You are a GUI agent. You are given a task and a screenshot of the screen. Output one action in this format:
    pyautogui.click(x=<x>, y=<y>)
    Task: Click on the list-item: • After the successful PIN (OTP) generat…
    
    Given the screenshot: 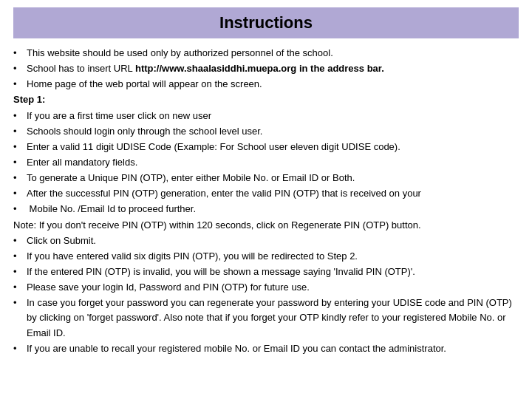 What is the action you would take?
    pyautogui.click(x=266, y=194)
    